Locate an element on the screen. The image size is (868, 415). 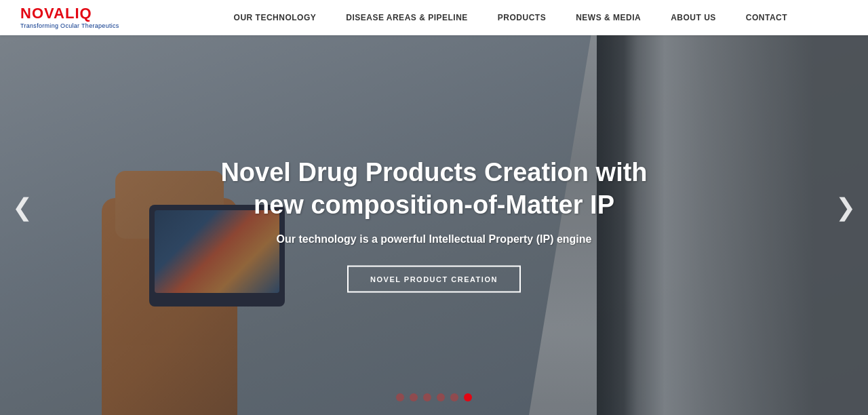
slider-next-button: ❯ is located at coordinates (846, 208).